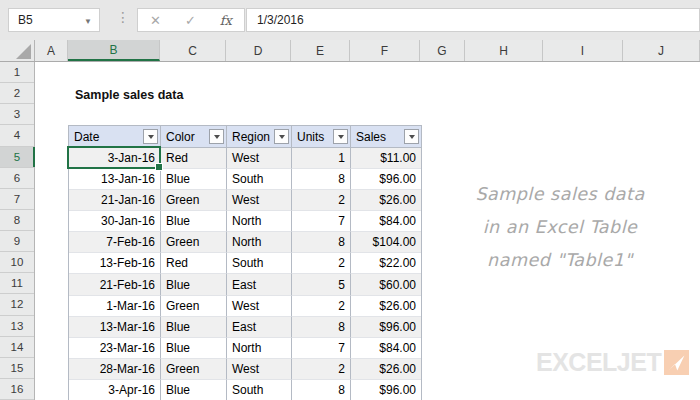 This screenshot has height=400, width=700. Describe the element at coordinates (114, 50) in the screenshot. I see `column-header-b: B` at that location.